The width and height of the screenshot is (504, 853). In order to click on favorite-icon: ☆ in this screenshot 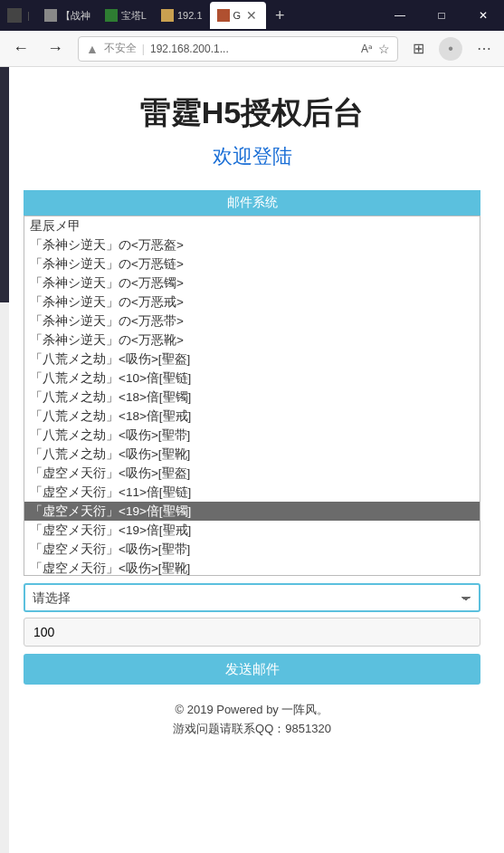, I will do `click(384, 49)`.